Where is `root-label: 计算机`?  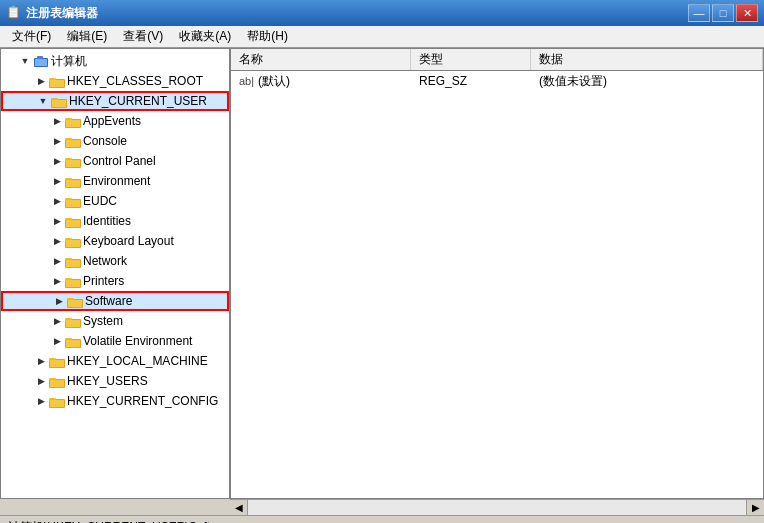 root-label: 计算机 is located at coordinates (69, 62).